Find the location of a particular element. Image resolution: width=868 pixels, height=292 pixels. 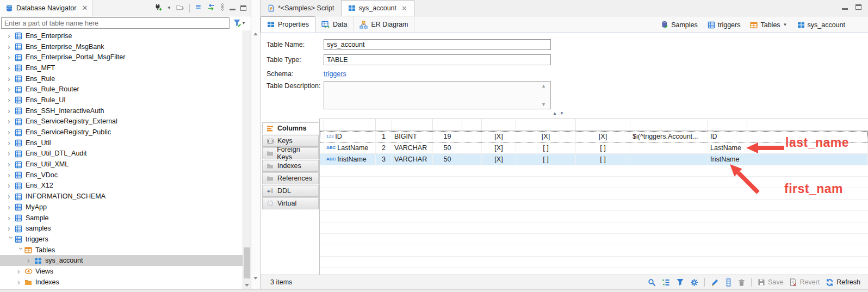

settings-button is located at coordinates (694, 283).